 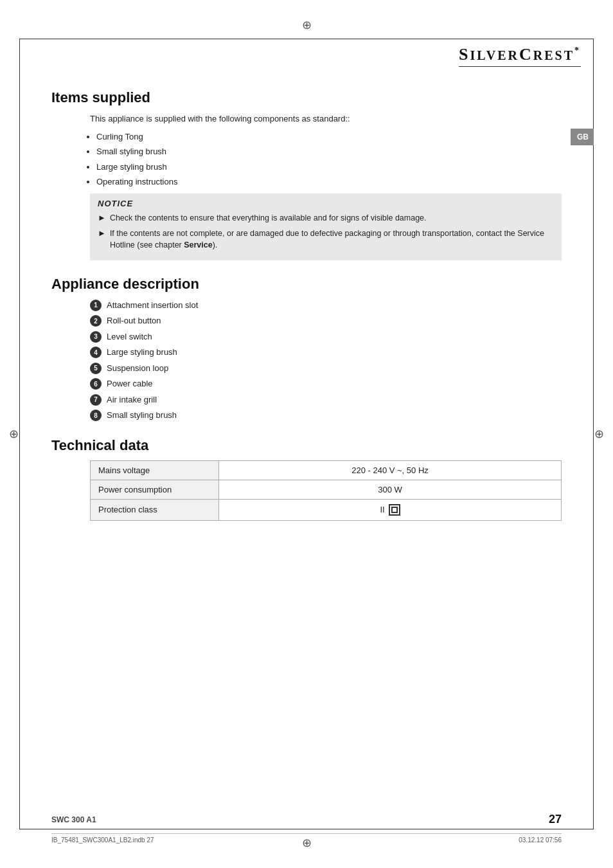 What do you see at coordinates (96, 415) in the screenshot?
I see `num-8: 8` at bounding box center [96, 415].